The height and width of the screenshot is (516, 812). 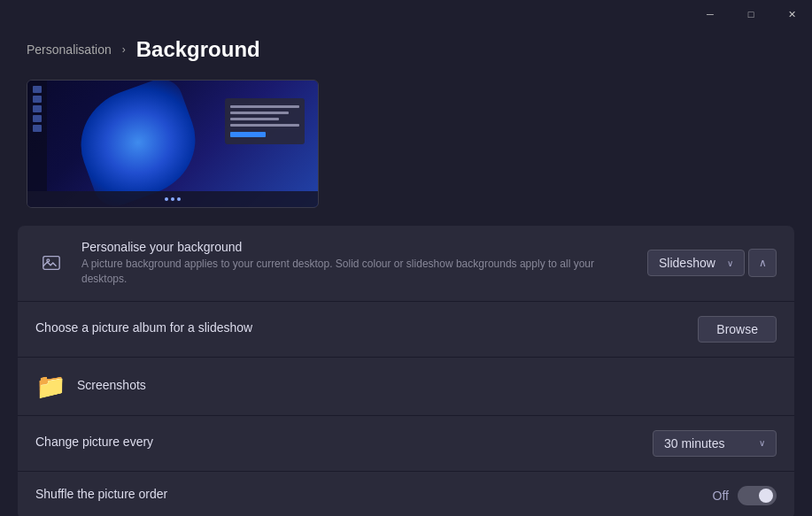 What do you see at coordinates (51, 263) in the screenshot?
I see `background-icon` at bounding box center [51, 263].